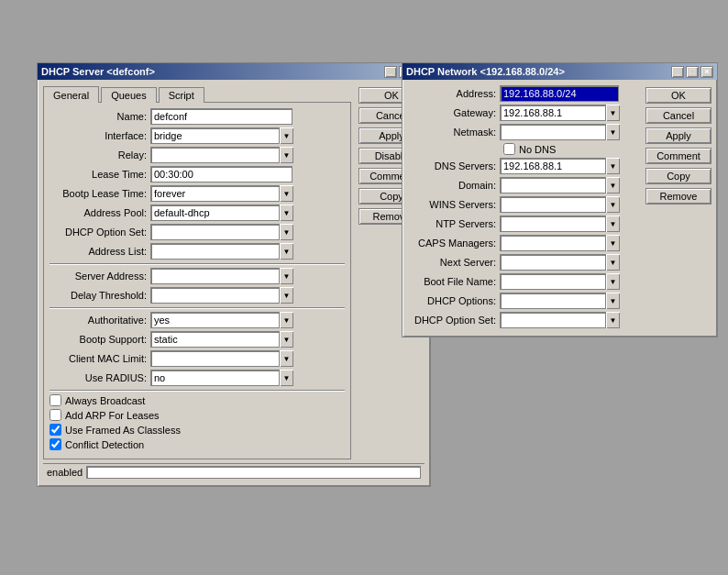  What do you see at coordinates (215, 232) in the screenshot?
I see `dhcp-option-set-input` at bounding box center [215, 232].